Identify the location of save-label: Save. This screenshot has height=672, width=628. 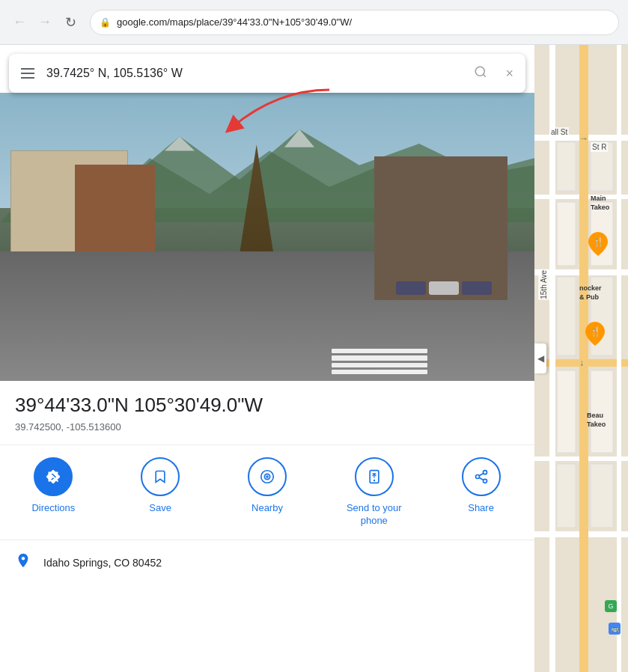
(160, 509).